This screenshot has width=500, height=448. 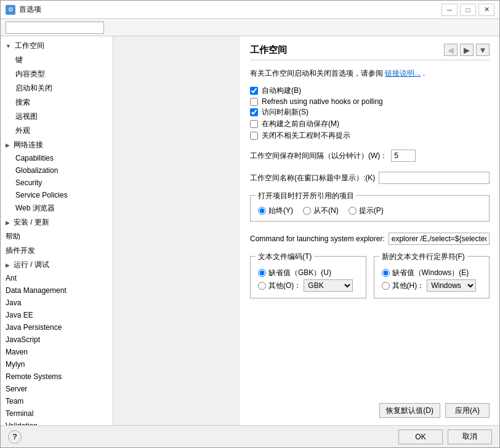 I want to click on encoding-label-0: 缺省值（GBK）(U), so click(x=300, y=273).